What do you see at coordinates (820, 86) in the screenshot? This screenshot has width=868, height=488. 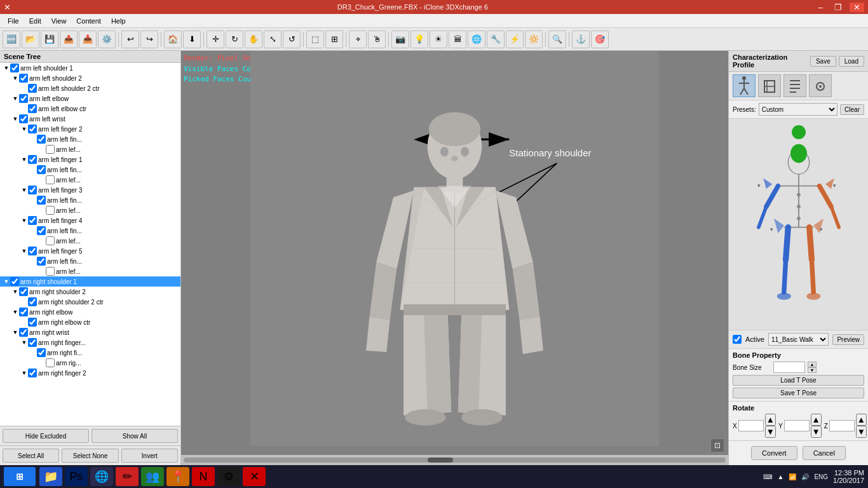 I see `char-settings-icon` at bounding box center [820, 86].